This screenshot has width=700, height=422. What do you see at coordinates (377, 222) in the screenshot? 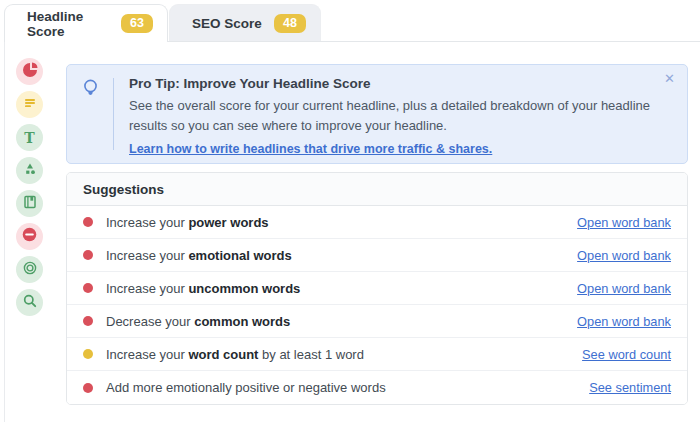
I see `suggestion-row-power-words: Increase your power words Open word bank` at bounding box center [377, 222].